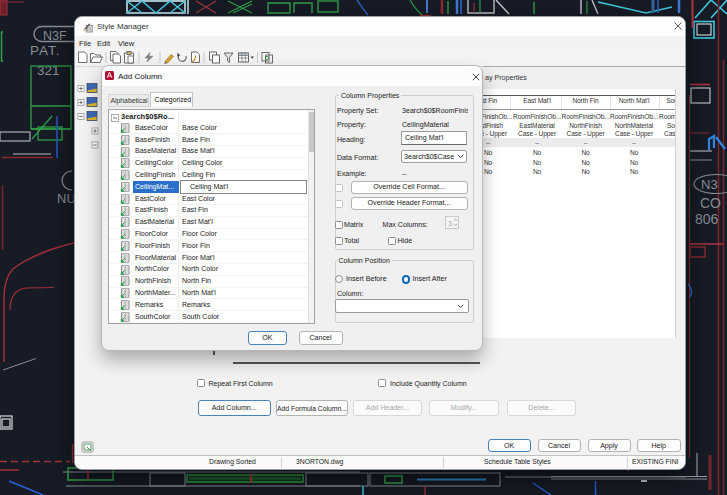  What do you see at coordinates (710, 184) in the screenshot?
I see `svg-text: N3` at bounding box center [710, 184].